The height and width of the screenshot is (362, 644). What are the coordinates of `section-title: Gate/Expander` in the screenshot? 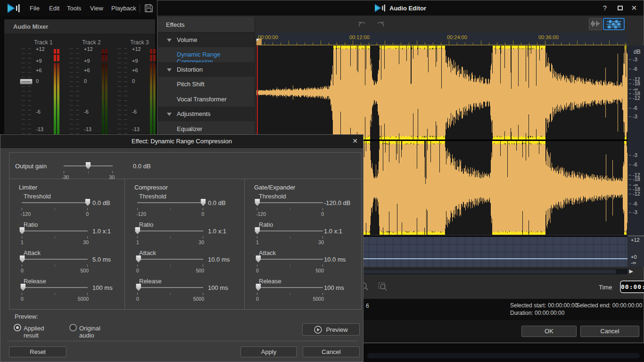 It's located at (274, 188).